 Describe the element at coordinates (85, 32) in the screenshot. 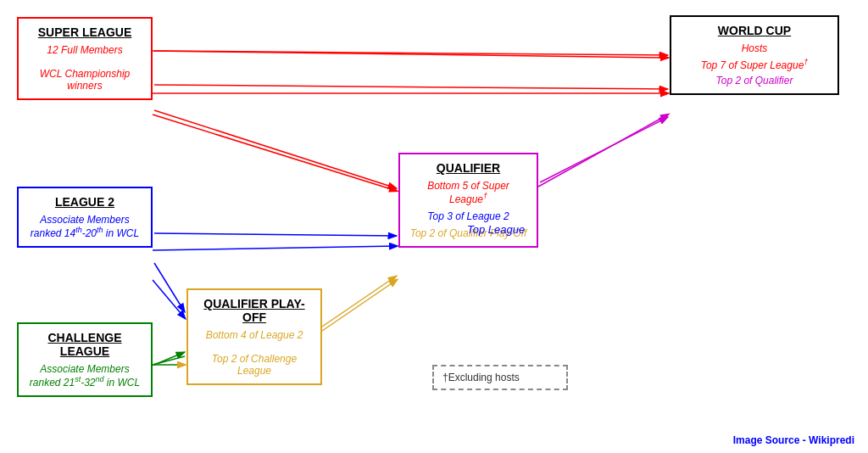

I see `super-league-title: SUPER LEAGUE` at that location.